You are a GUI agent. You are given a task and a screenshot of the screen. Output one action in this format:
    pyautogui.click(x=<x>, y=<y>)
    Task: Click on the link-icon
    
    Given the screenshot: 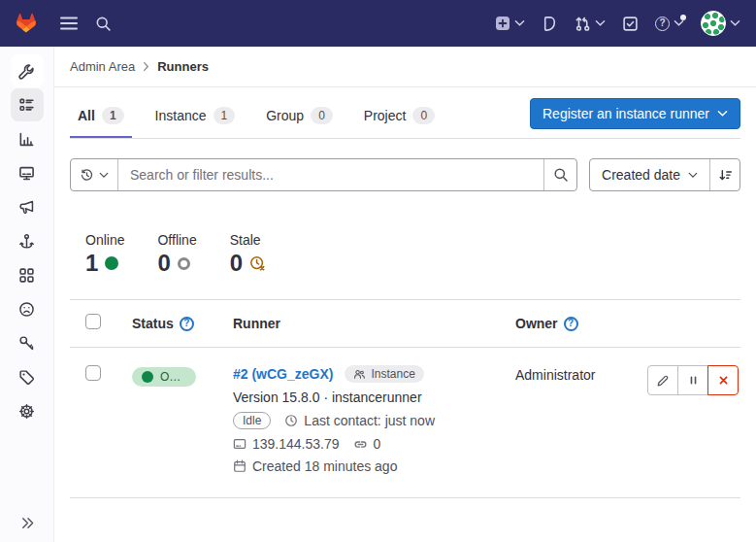 What is the action you would take?
    pyautogui.click(x=361, y=445)
    